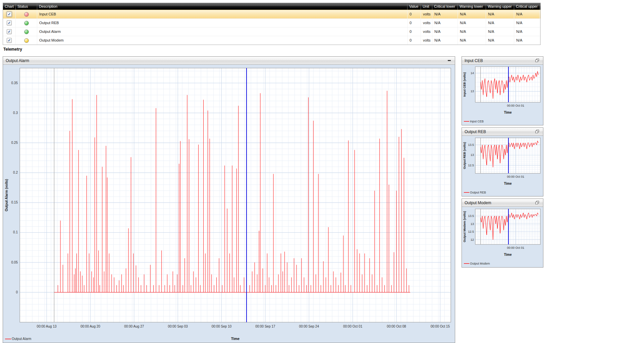  What do you see at coordinates (21, 339) in the screenshot?
I see `svg-text: Output Alarm` at bounding box center [21, 339].